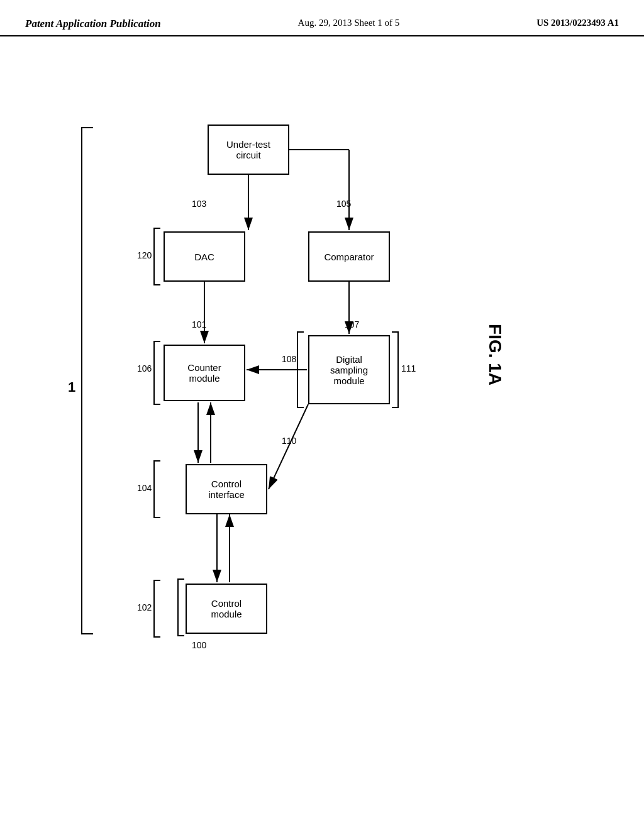  What do you see at coordinates (577, 23) in the screenshot?
I see `header-right: US 2013/0223493 A1` at bounding box center [577, 23].